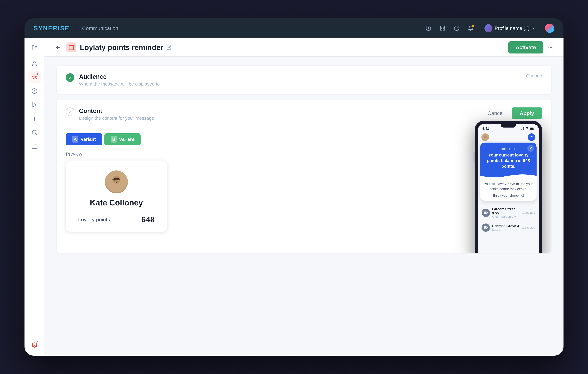 The image size is (588, 374). I want to click on preview-points-value: 648, so click(148, 220).